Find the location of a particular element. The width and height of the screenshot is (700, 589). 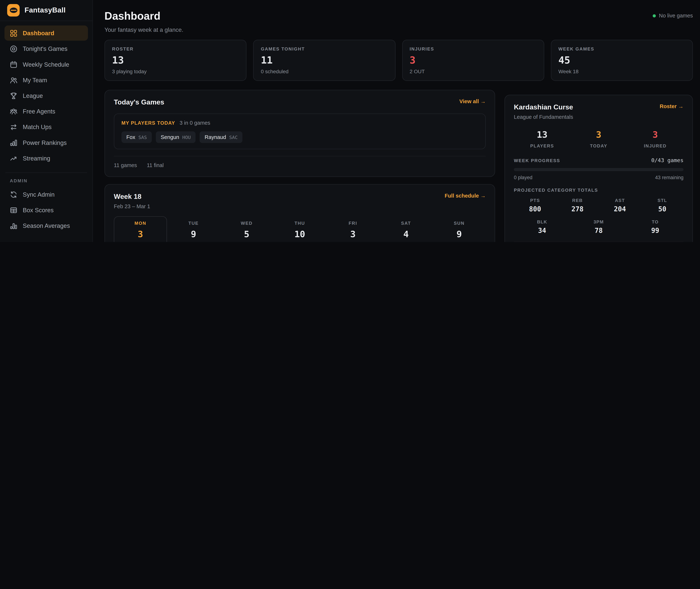

remaining-label: 43 remaining is located at coordinates (669, 177).